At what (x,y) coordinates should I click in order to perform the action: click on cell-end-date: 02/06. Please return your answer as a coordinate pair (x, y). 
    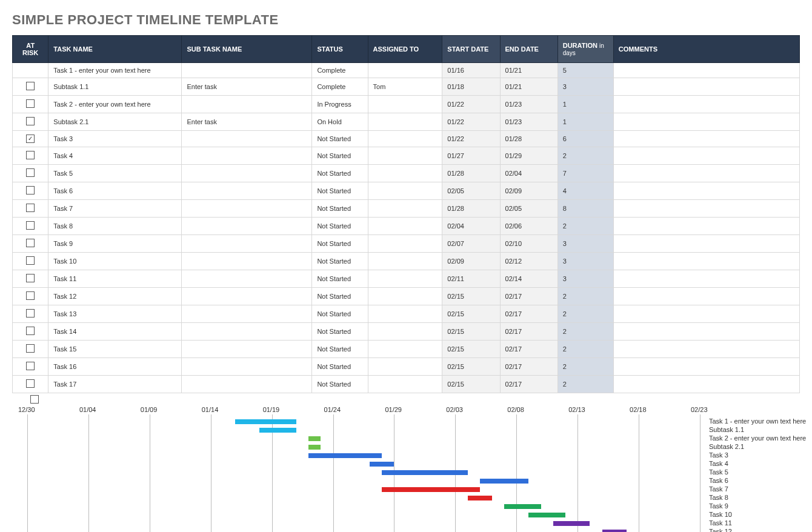
    Looking at the image, I should click on (528, 227).